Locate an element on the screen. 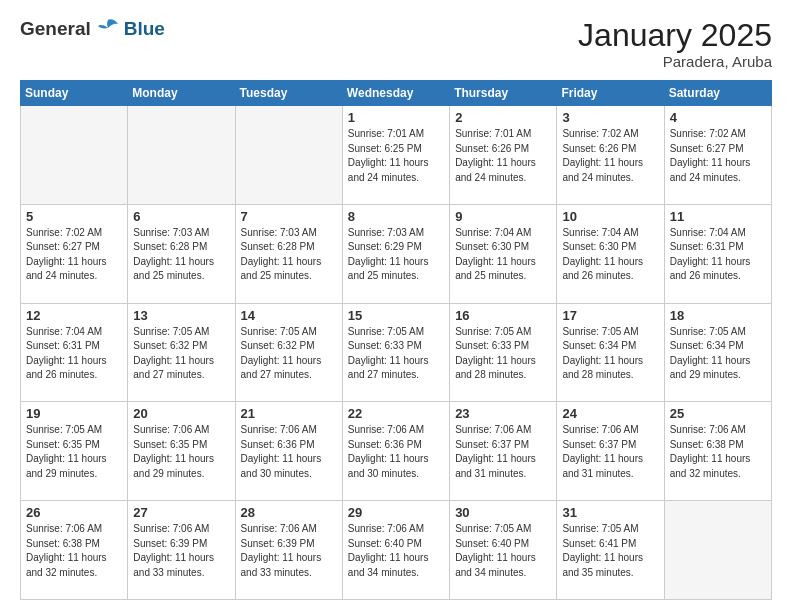 Image resolution: width=792 pixels, height=612 pixels. day-info: Sunrise: 7:01 AMSunset: 6:26 PMDaylight:… is located at coordinates (503, 156).